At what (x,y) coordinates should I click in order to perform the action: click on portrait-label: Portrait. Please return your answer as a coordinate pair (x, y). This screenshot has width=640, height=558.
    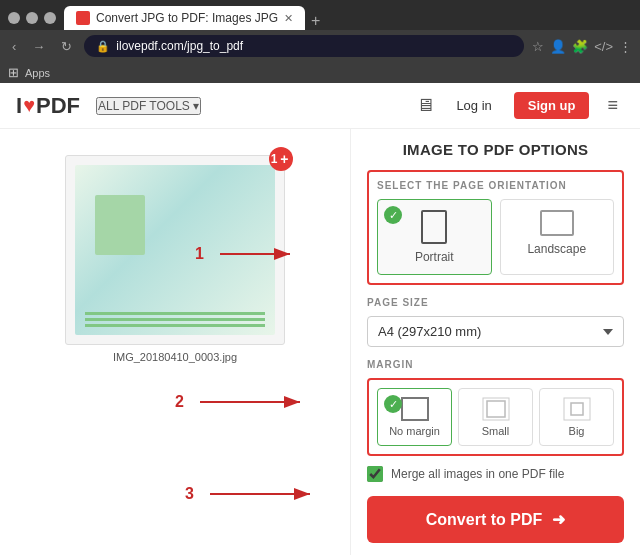
    Looking at the image, I should click on (434, 257).